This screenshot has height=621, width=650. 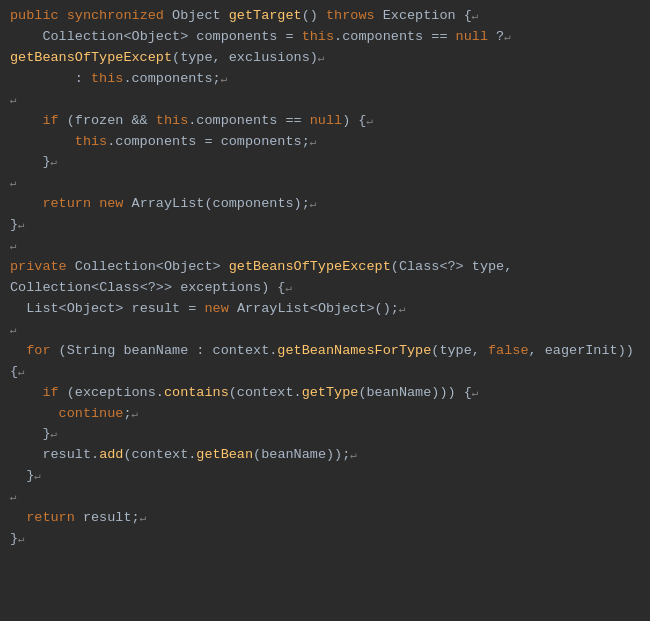 What do you see at coordinates (325, 142) in the screenshot?
I see `code-line: this.components = components;↵` at bounding box center [325, 142].